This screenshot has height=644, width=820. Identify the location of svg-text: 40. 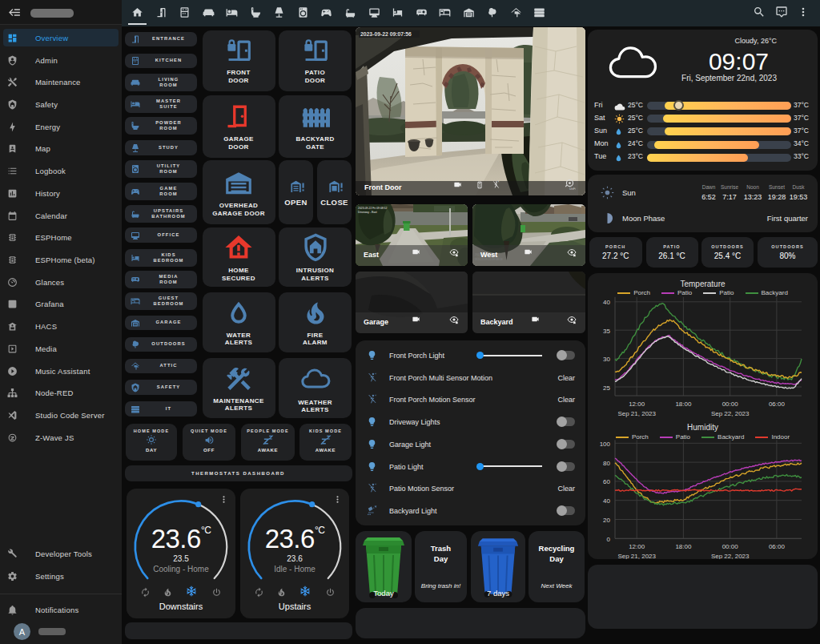
(607, 501).